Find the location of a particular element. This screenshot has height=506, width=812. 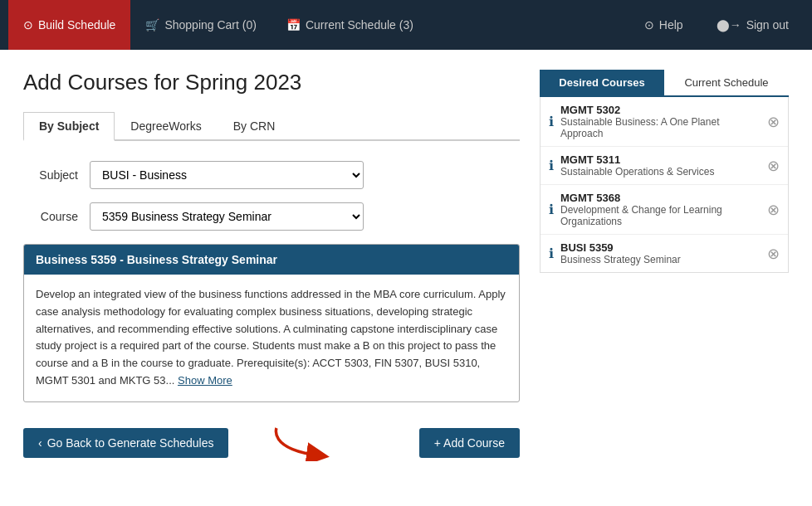

build-schedule-icon: ⊙ is located at coordinates (28, 25).